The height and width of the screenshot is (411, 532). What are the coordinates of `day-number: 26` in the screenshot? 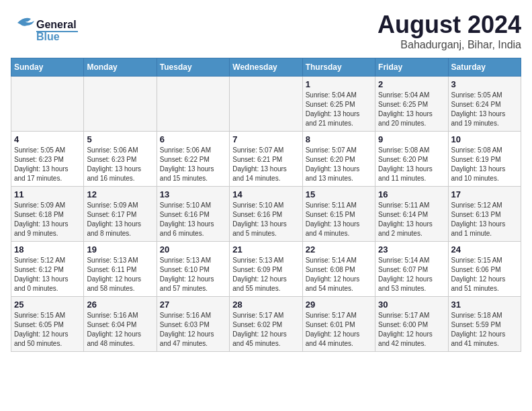 It's located at (120, 305).